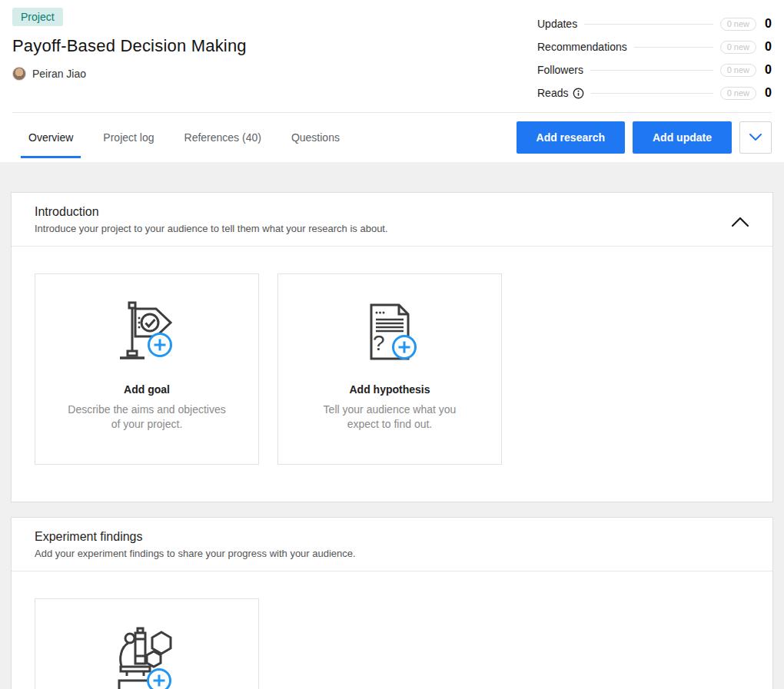  Describe the element at coordinates (557, 24) in the screenshot. I see `stat-label: Updates` at that location.